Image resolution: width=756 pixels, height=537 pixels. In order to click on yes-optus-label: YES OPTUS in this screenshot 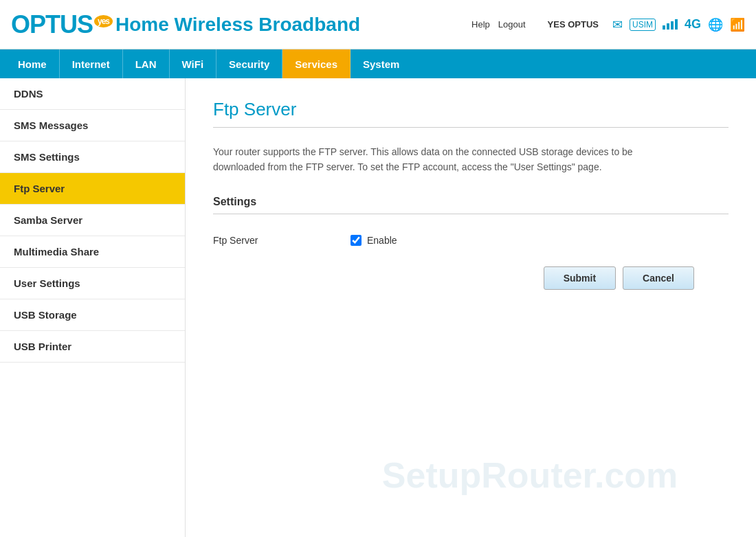, I will do `click(573, 25)`.